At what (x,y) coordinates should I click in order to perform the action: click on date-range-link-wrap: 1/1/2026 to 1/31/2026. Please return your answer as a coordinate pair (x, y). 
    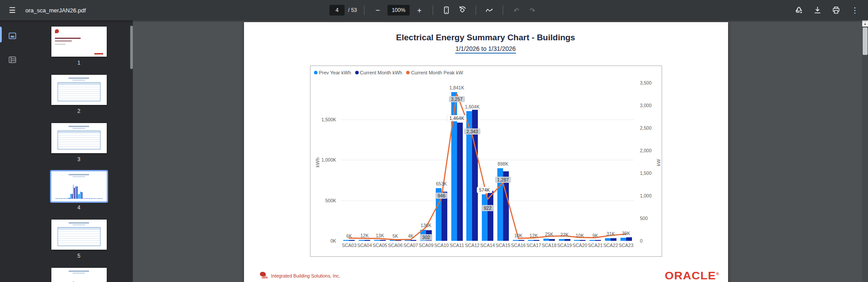
    Looking at the image, I should click on (485, 49).